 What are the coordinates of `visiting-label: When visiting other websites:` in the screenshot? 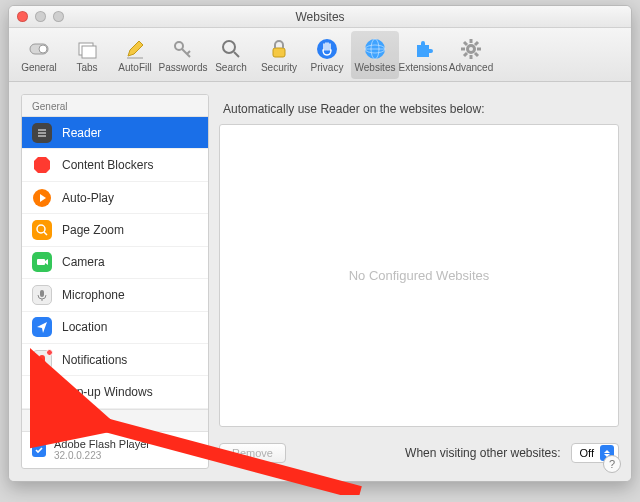 It's located at (482, 453).